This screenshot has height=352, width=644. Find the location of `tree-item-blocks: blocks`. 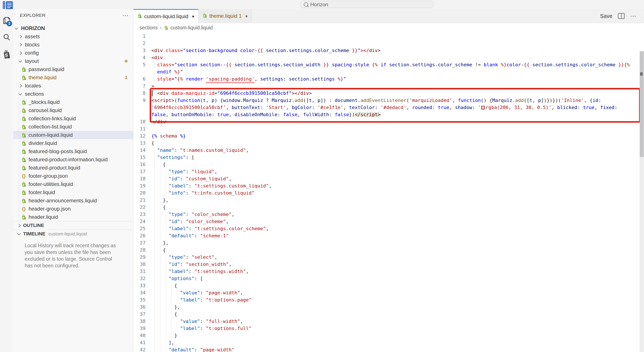

tree-item-blocks: blocks is located at coordinates (74, 45).